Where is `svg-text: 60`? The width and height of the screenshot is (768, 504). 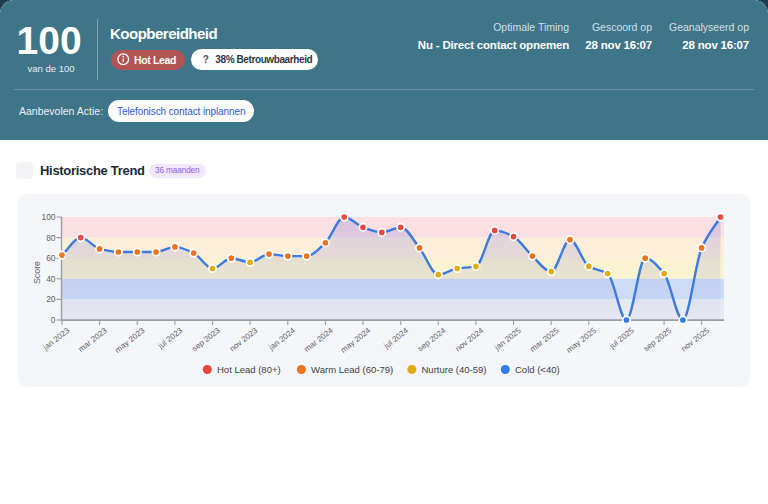
svg-text: 60 is located at coordinates (51, 258).